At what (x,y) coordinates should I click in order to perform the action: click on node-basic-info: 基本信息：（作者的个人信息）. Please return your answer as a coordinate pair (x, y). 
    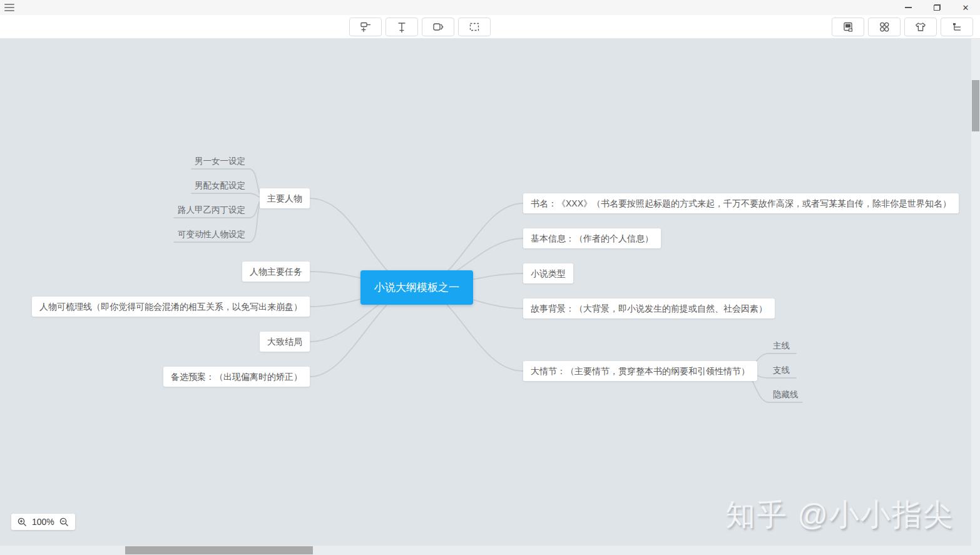
    Looking at the image, I should click on (592, 238).